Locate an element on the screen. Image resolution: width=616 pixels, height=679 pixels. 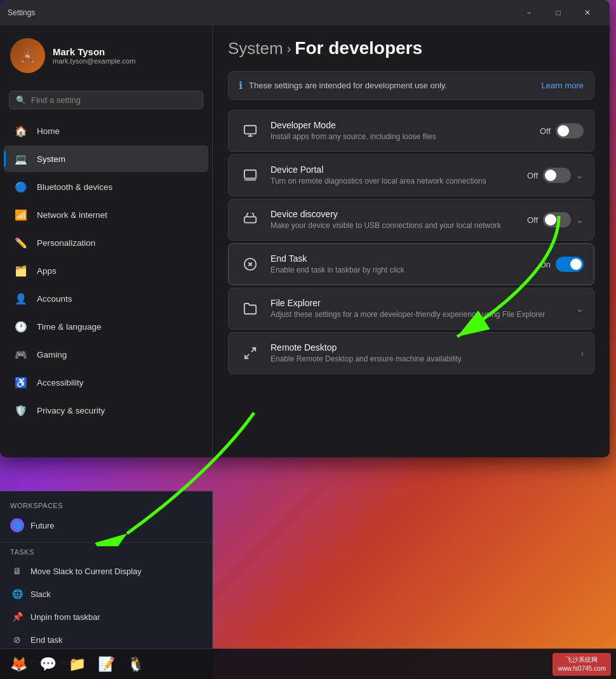
device-discovery-desc: Make your device visible to USB connecti… is located at coordinates (394, 226).